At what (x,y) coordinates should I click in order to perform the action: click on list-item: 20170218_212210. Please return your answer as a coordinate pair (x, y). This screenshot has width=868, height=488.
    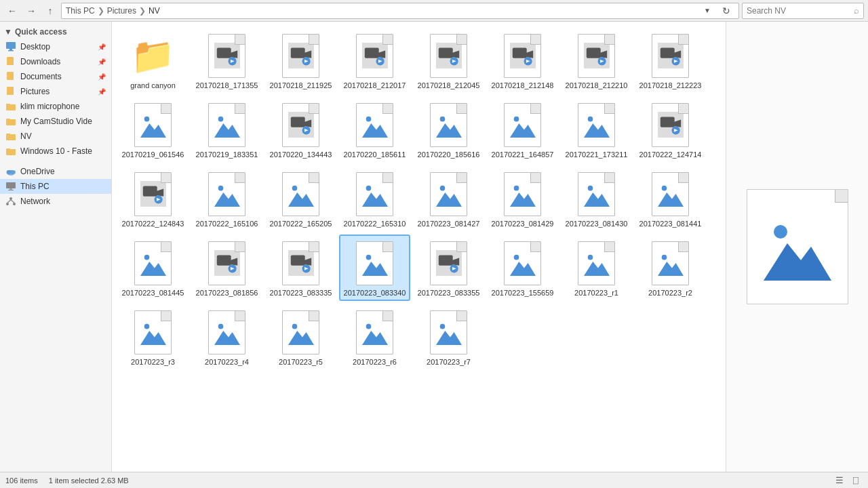
    Looking at the image, I should click on (597, 60).